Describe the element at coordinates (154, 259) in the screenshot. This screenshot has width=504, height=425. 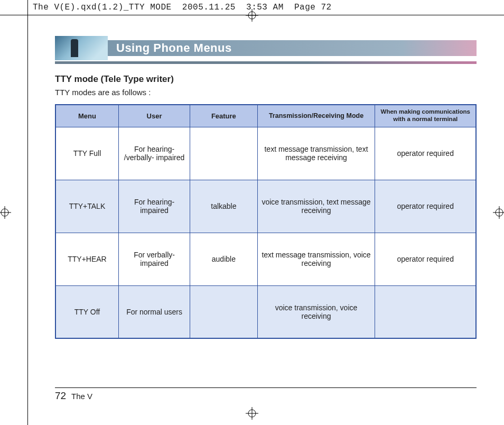
I see `cell-user: For verbally- impaired` at that location.